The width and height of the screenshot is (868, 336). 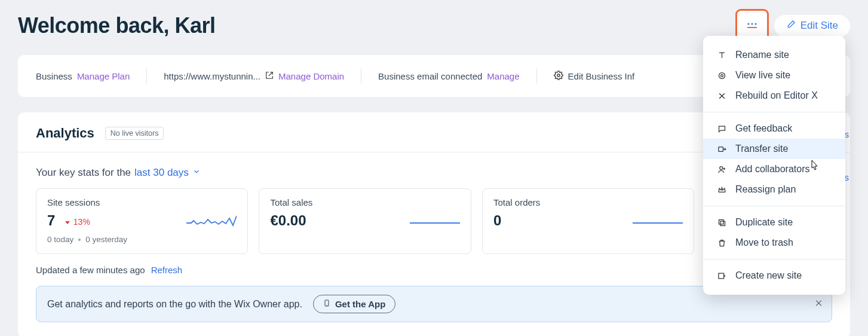 What do you see at coordinates (818, 304) in the screenshot?
I see `close-icon` at bounding box center [818, 304].